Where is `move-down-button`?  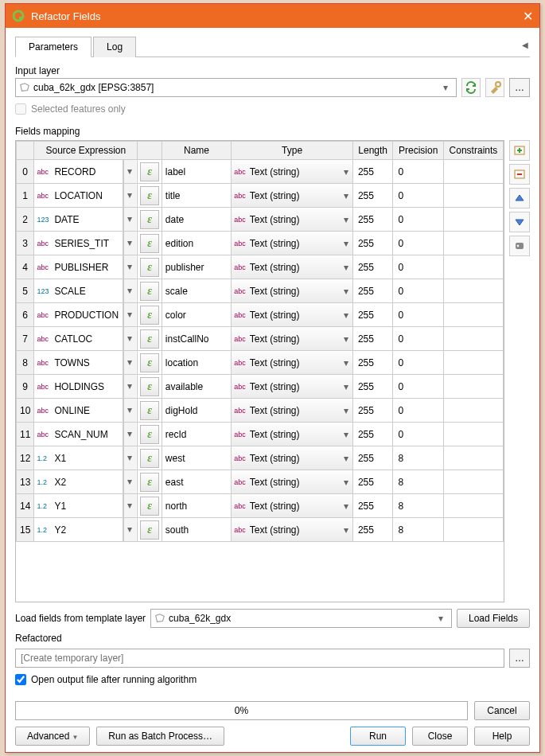
move-down-button is located at coordinates (520, 222).